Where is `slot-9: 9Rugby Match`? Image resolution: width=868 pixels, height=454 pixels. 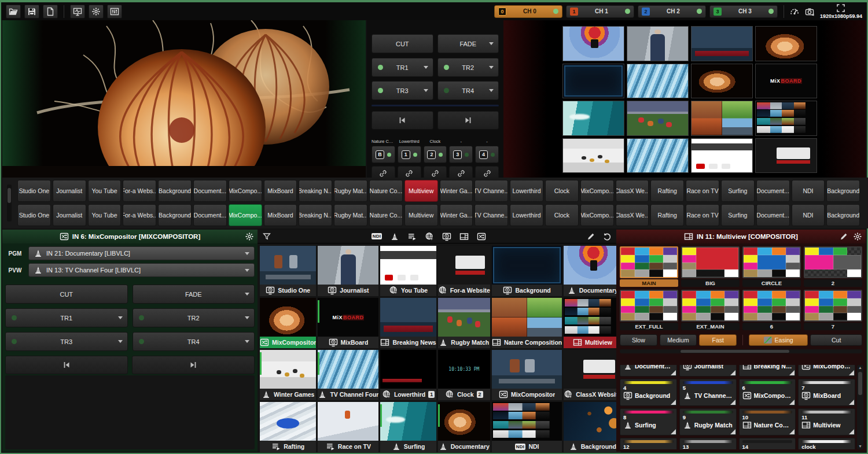
slot-9: 9Rugby Match is located at coordinates (708, 422).